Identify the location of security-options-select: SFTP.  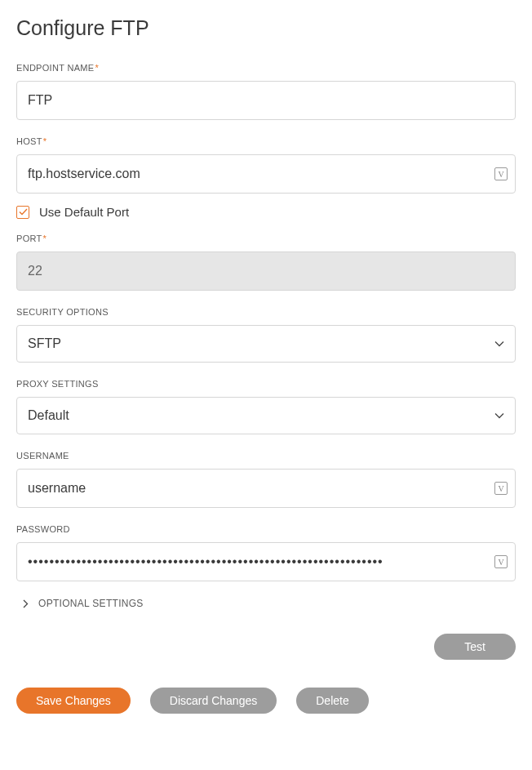
(266, 344).